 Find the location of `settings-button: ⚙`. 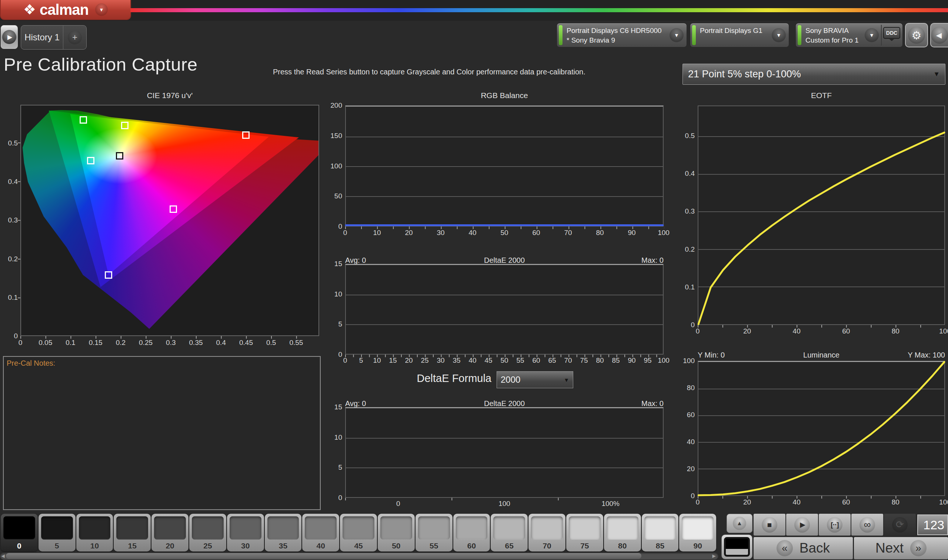

settings-button: ⚙ is located at coordinates (917, 35).